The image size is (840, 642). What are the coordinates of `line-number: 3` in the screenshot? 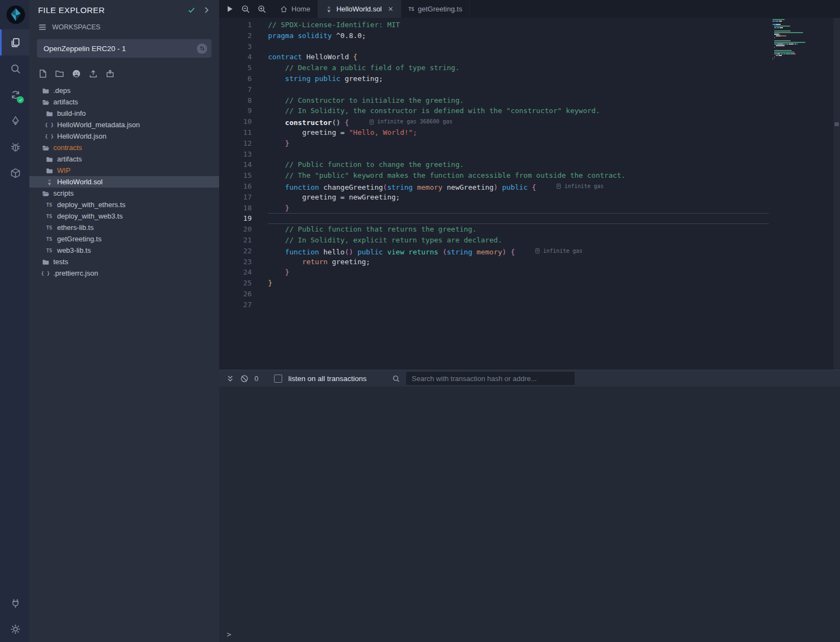 It's located at (244, 47).